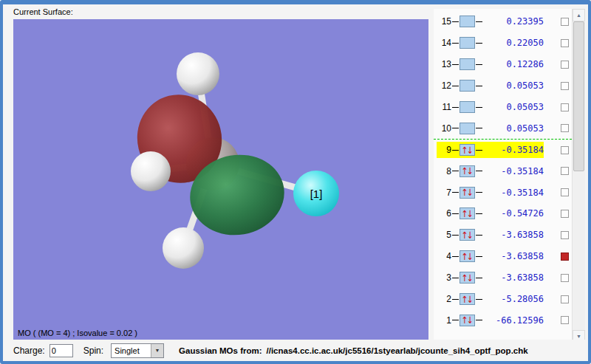 Image resolution: width=591 pixels, height=364 pixels. Describe the element at coordinates (491, 213) in the screenshot. I see `mo-row-main: 6 ↑↓ -0.54726` at that location.